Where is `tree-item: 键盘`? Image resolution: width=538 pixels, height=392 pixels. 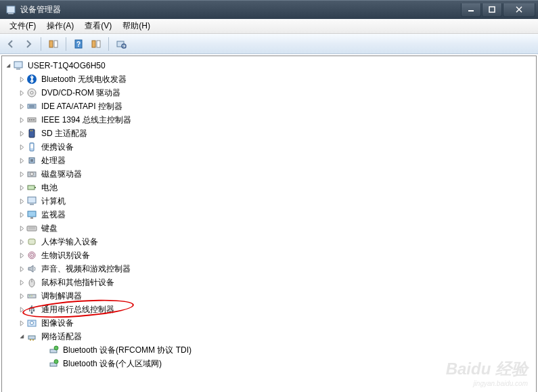 tree-item: 键盘 is located at coordinates (269, 228).